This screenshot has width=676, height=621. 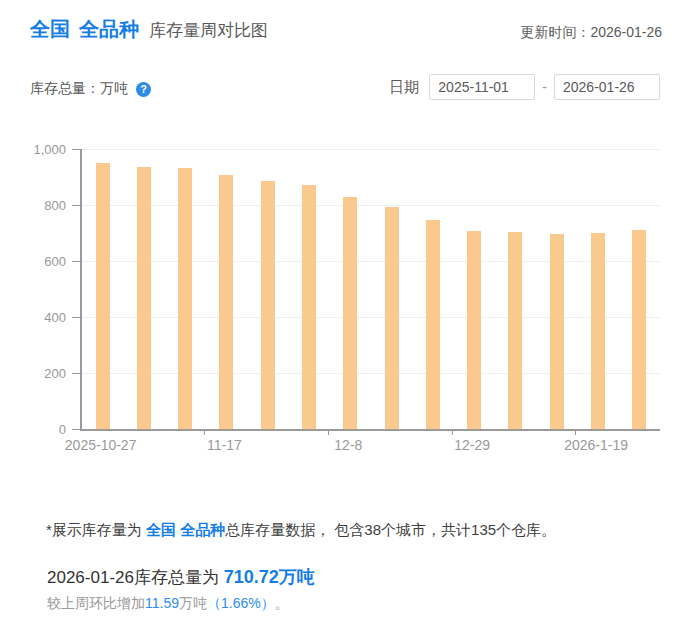 I want to click on help-icon, so click(x=144, y=90).